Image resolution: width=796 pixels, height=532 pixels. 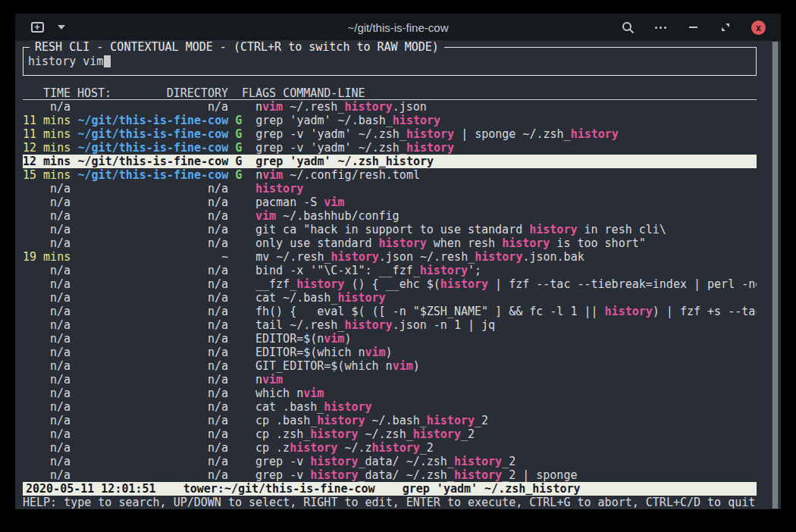 I want to click on history-row: n/an/aonly use standard history when res…, so click(x=390, y=243).